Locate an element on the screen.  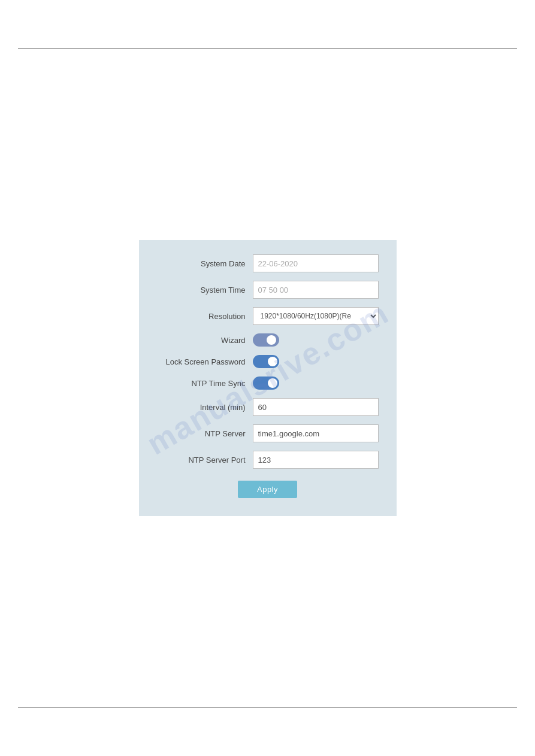
ntp-server-port-label: NTP Server Port is located at coordinates (205, 460).